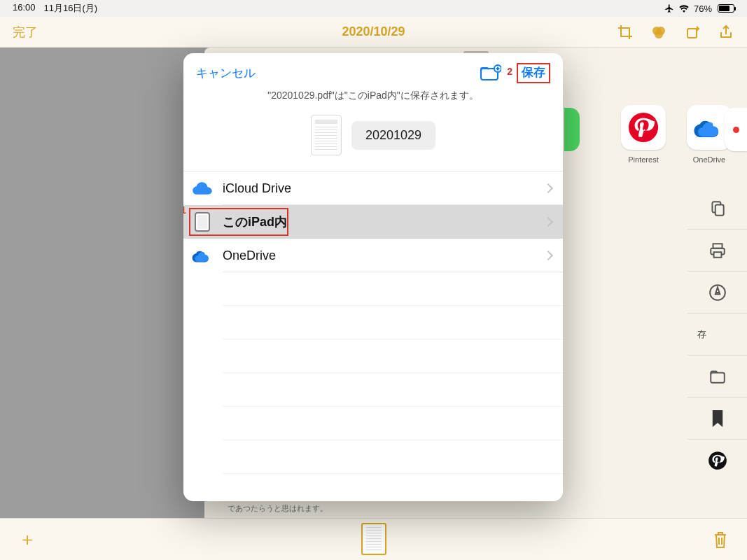  I want to click on location-on-my-ipad: 1 このiPad内, so click(373, 222).